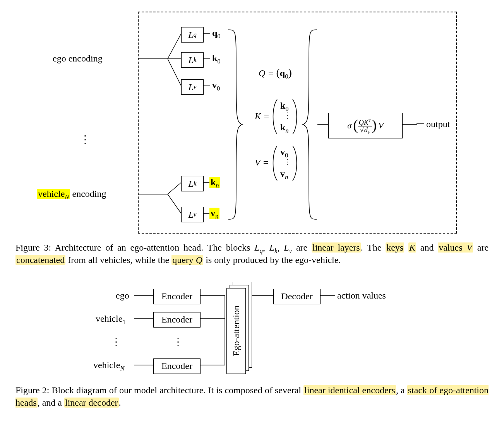 Image resolution: width=504 pixels, height=442 pixels. Describe the element at coordinates (252, 397) in the screenshot. I see `figure-2-caption: Figure 2: Block diagram of our model arc…` at that location.